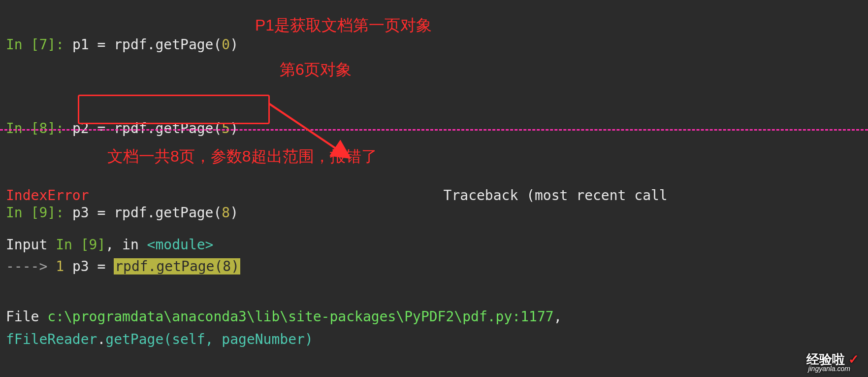  Describe the element at coordinates (47, 195) in the screenshot. I see `error-name: IndexError` at that location.